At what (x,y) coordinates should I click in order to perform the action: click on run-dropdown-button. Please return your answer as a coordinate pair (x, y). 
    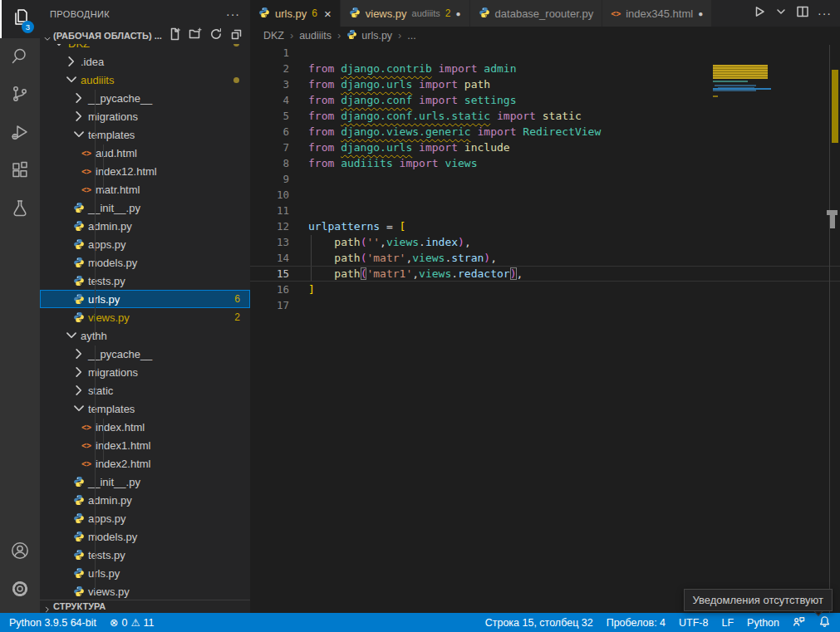
    Looking at the image, I should click on (781, 13).